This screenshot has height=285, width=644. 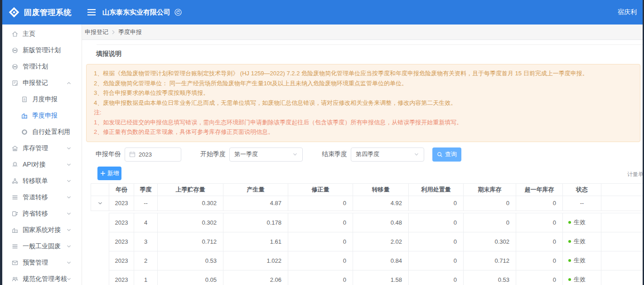 I want to click on cell-transferred: 1.58, so click(x=381, y=278).